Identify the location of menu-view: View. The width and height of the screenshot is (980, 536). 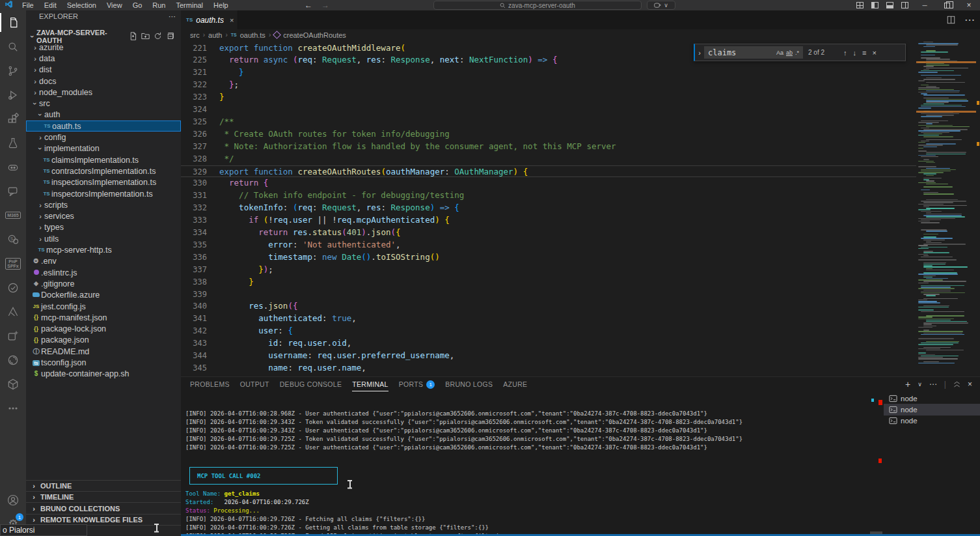
(115, 5).